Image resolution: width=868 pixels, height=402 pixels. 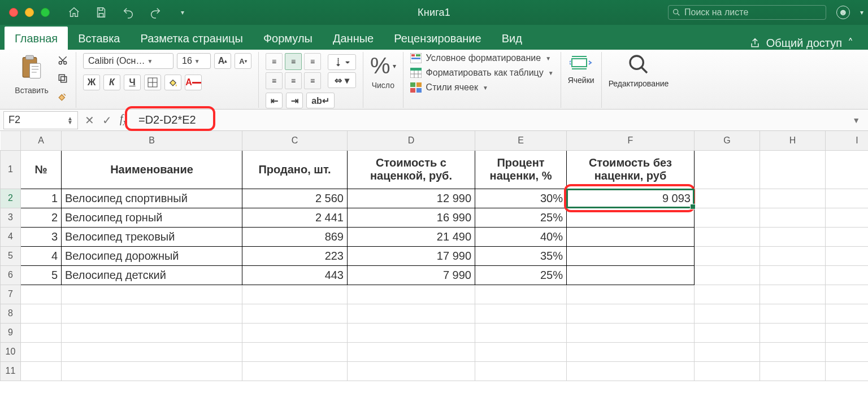 What do you see at coordinates (288, 38) in the screenshot?
I see `tab-formulas: Формулы` at bounding box center [288, 38].